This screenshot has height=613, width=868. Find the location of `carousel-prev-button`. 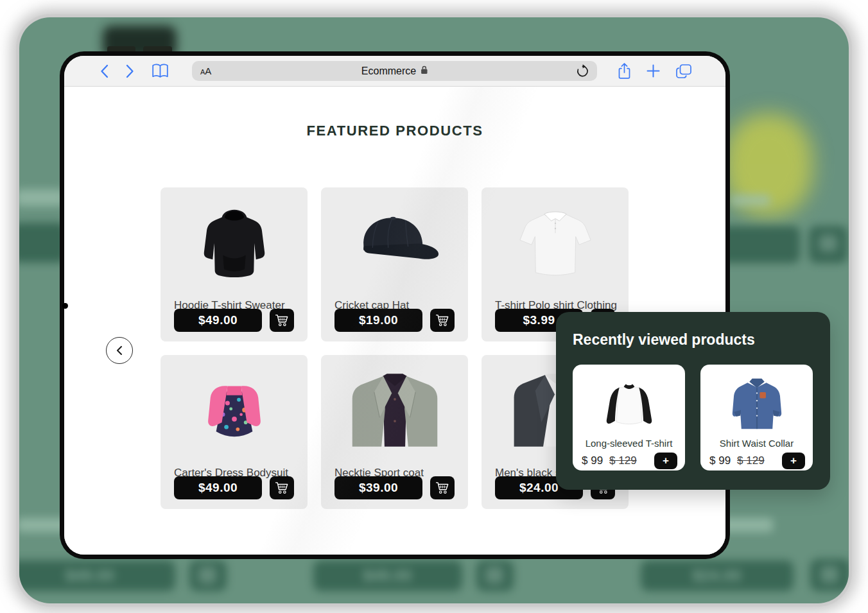

carousel-prev-button is located at coordinates (119, 350).